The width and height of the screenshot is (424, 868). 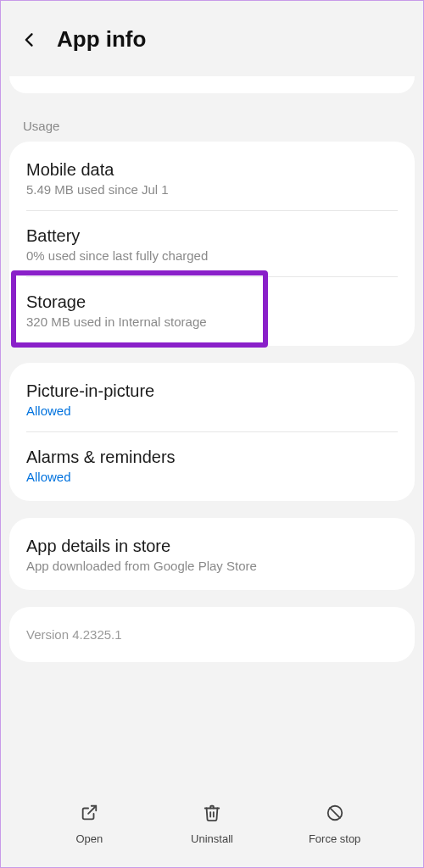 What do you see at coordinates (212, 458) in the screenshot?
I see `alarms-title: Alarms & reminders` at bounding box center [212, 458].